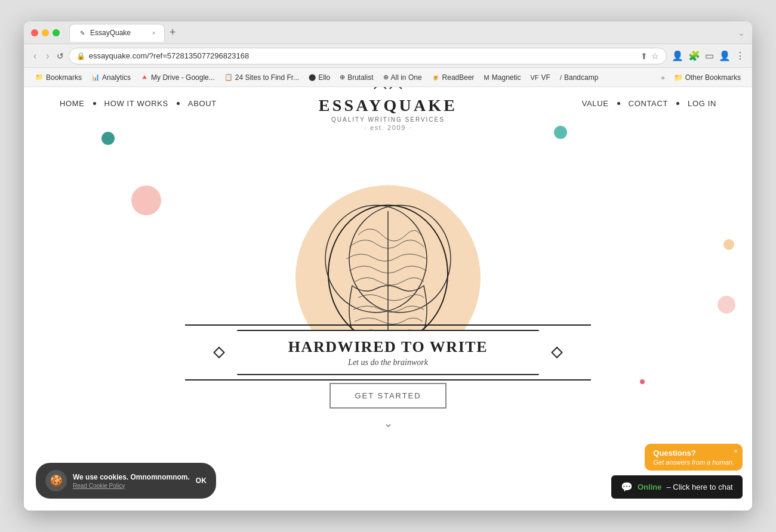 The image size is (776, 532). Describe the element at coordinates (534, 78) in the screenshot. I see `vf-icon: VF` at that location.